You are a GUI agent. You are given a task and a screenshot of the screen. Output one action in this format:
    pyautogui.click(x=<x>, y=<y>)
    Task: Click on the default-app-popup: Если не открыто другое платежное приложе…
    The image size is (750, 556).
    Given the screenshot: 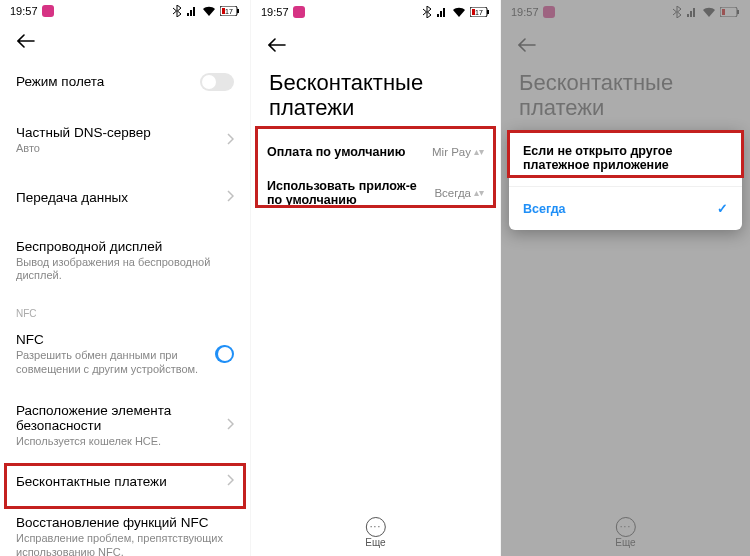 What is the action you would take?
    pyautogui.click(x=626, y=180)
    